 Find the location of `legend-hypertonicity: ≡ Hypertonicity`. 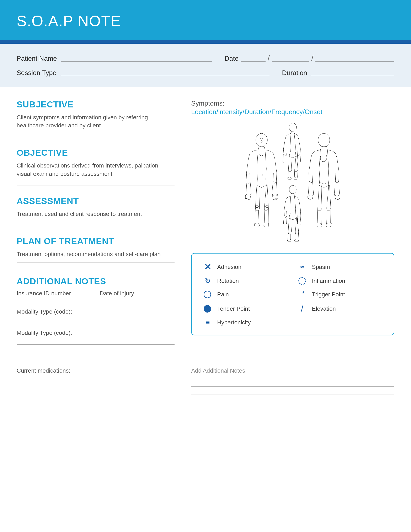

legend-hypertonicity: ≡ Hypertonicity is located at coordinates (246, 323).